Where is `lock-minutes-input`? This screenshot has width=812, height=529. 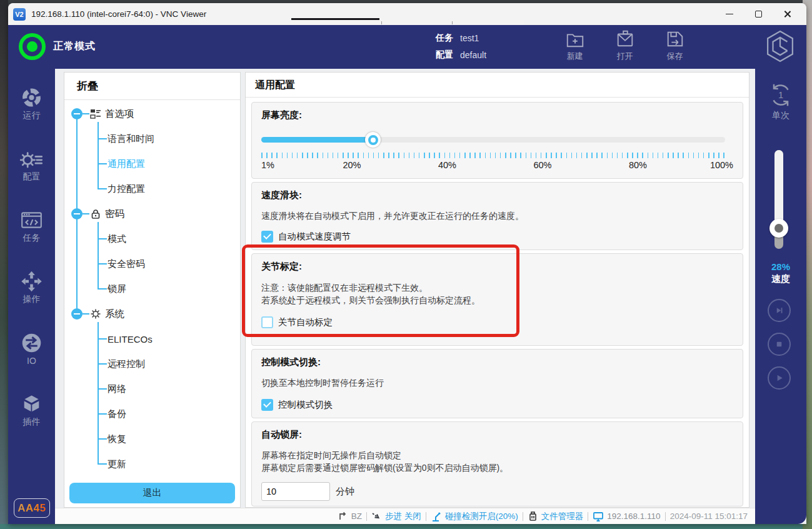 lock-minutes-input is located at coordinates (296, 491).